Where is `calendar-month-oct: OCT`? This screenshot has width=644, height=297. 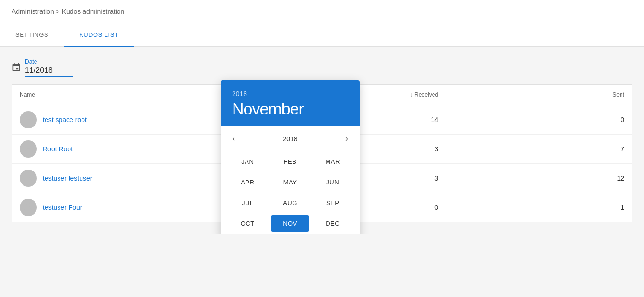
calendar-month-oct: OCT is located at coordinates (247, 223).